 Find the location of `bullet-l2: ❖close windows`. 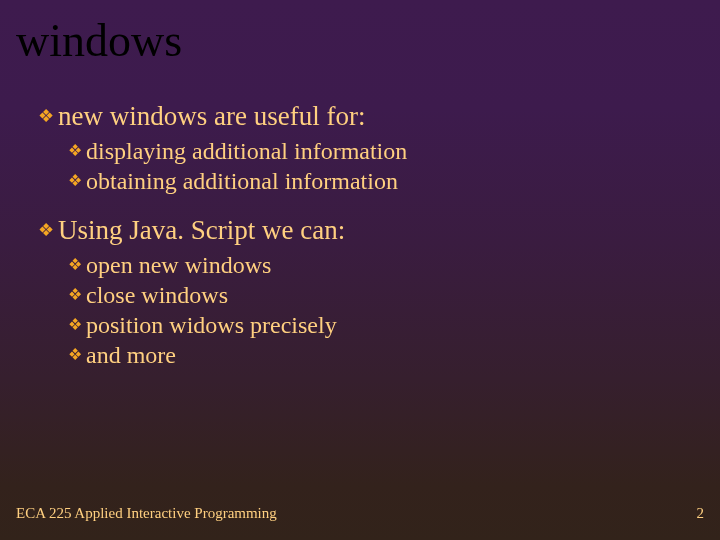

bullet-l2: ❖close windows is located at coordinates (238, 295).